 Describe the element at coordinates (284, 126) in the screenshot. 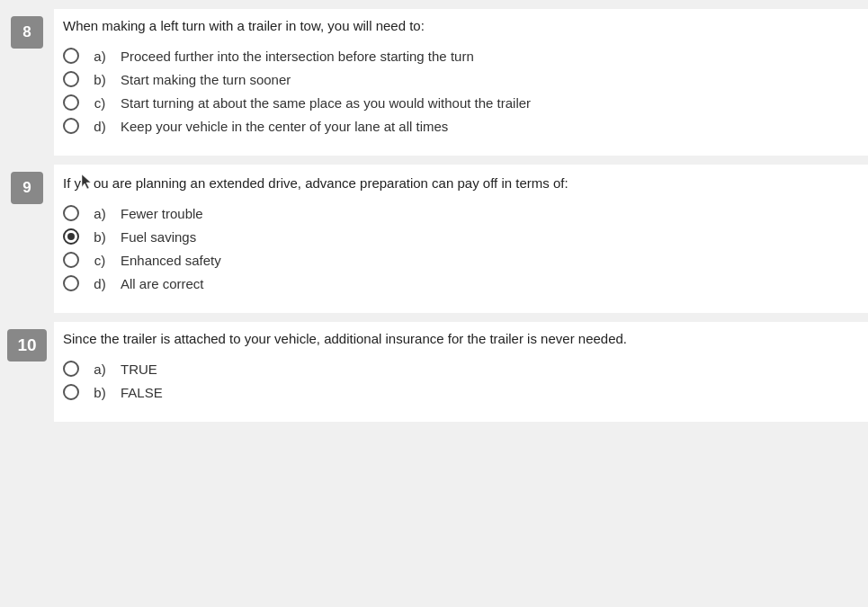

I see `option-text-q8-3: Keep your vehicle in the center of your …` at that location.